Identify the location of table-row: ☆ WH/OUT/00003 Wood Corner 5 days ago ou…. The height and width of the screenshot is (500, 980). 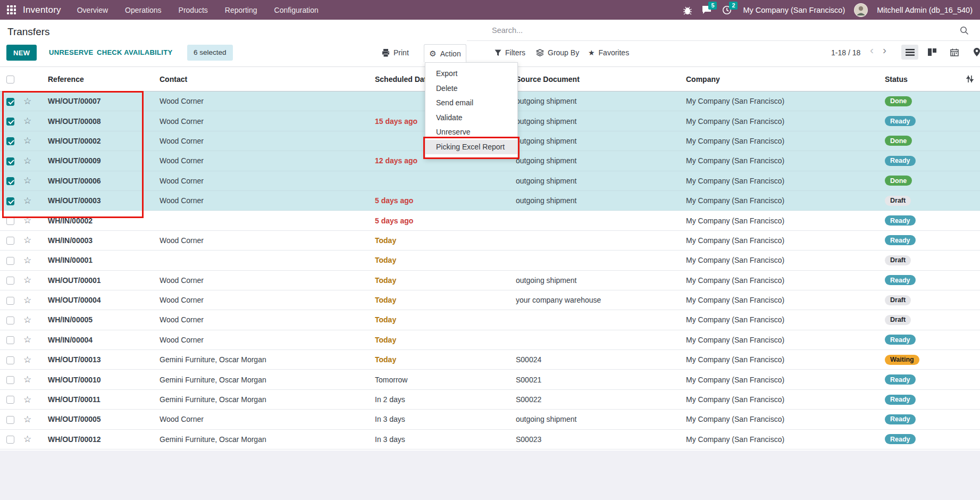
(490, 200).